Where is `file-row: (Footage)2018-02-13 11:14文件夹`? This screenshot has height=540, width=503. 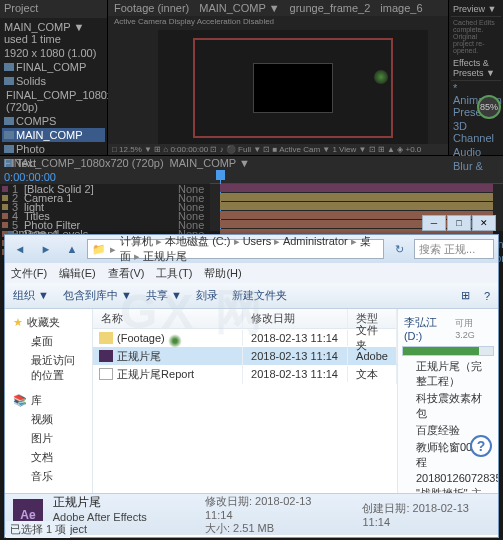
file-row: (Footage)2018-02-13 11:14文件夹 is located at coordinates (245, 338).